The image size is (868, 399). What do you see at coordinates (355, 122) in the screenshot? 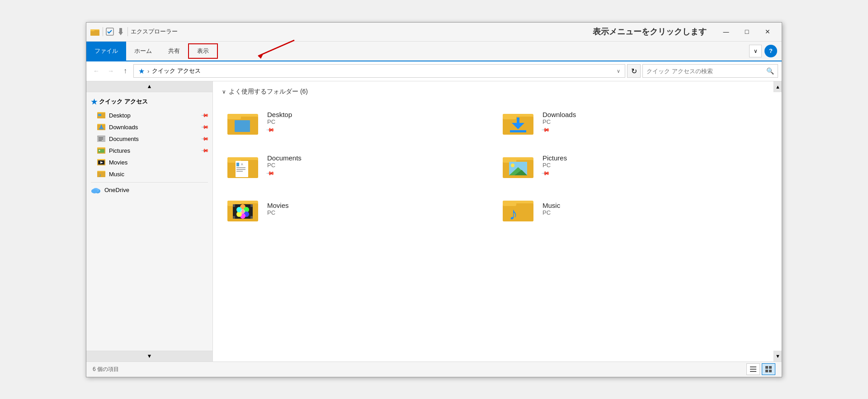
I see `folder-item-desktop: Desktop PC 📌` at bounding box center [355, 122].